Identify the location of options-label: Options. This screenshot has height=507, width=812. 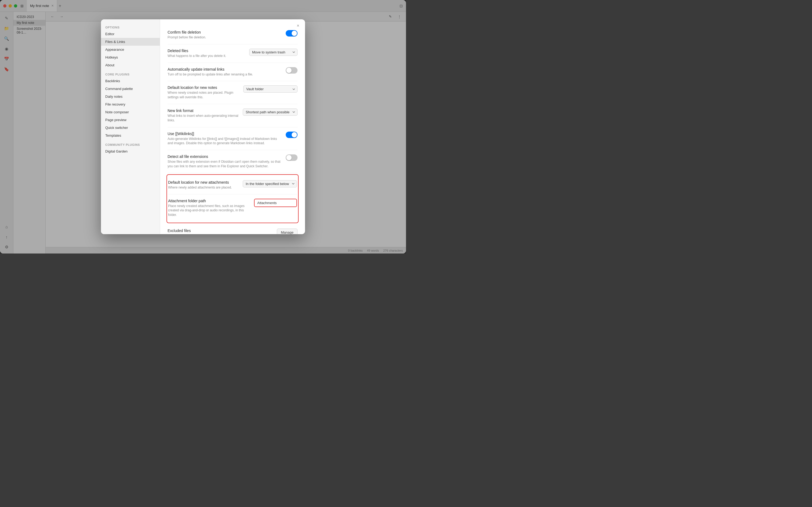
(130, 27).